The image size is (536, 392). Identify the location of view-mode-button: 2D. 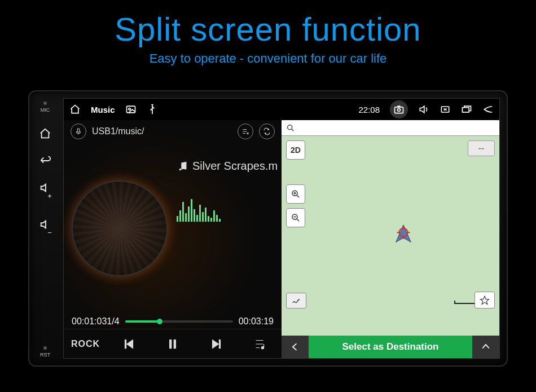
(296, 150).